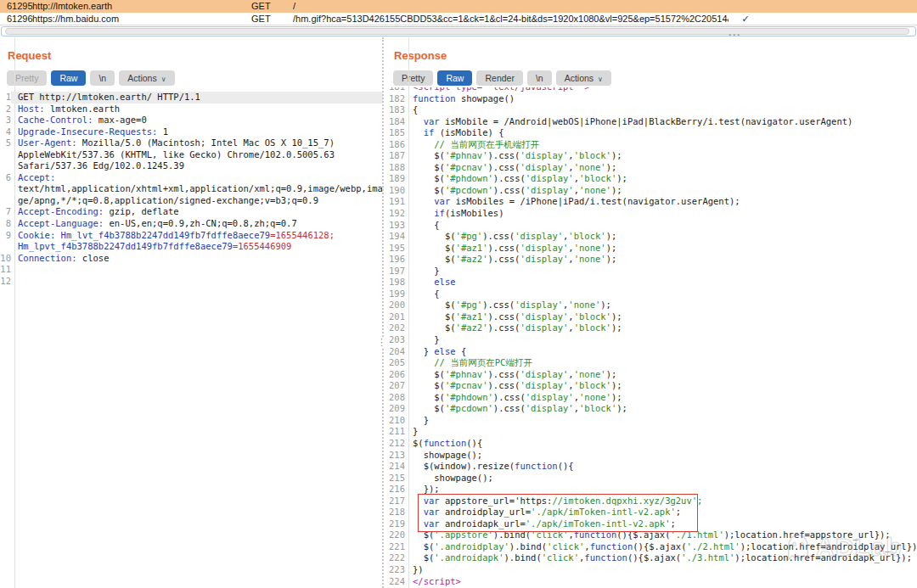 This screenshot has height=588, width=917. Describe the element at coordinates (650, 340) in the screenshot. I see `code-line: 203 }` at that location.